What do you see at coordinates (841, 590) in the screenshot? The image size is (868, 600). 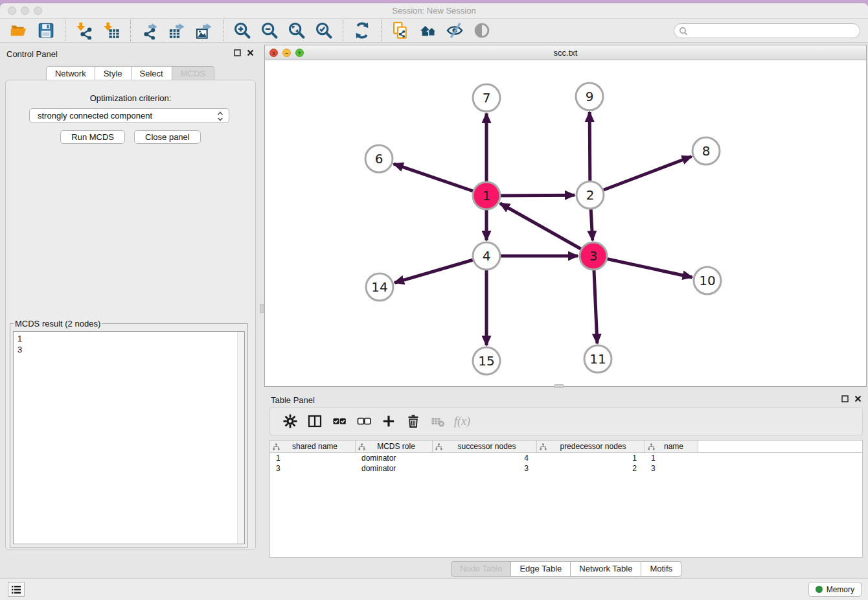 I see `memory-label: Memory` at bounding box center [841, 590].